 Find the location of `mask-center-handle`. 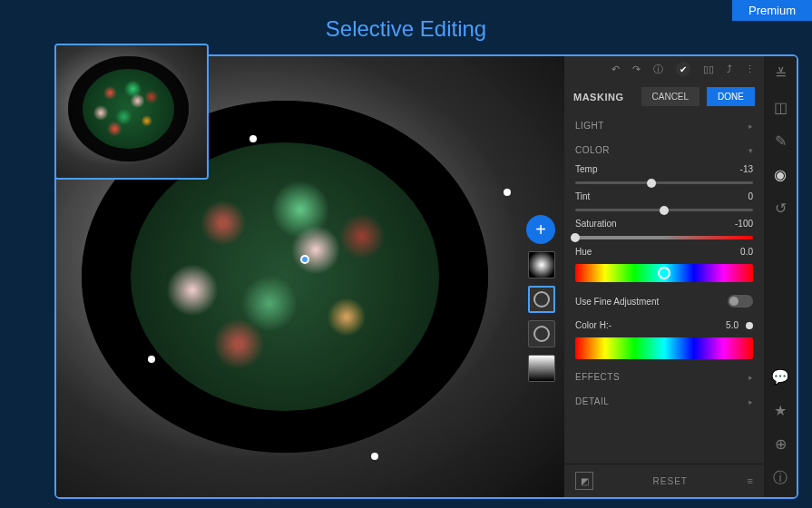

mask-center-handle is located at coordinates (305, 259).